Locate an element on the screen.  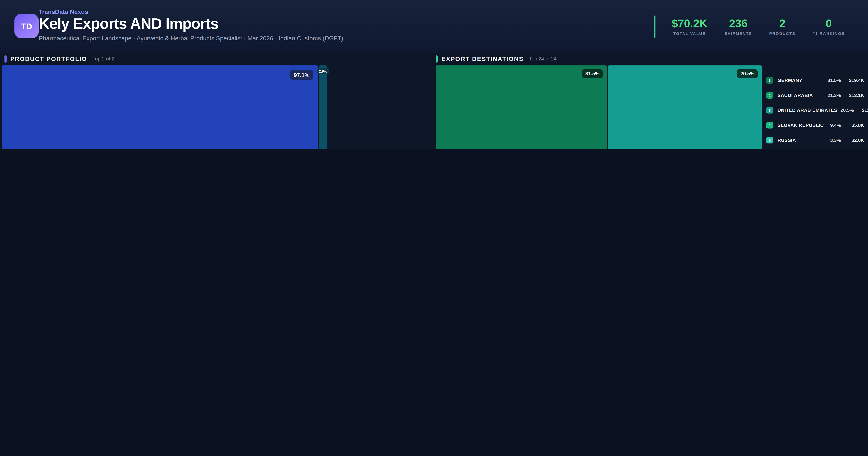
destination-row: 2 SAUDI ARABIA 21.3% $13.1K is located at coordinates (815, 95).